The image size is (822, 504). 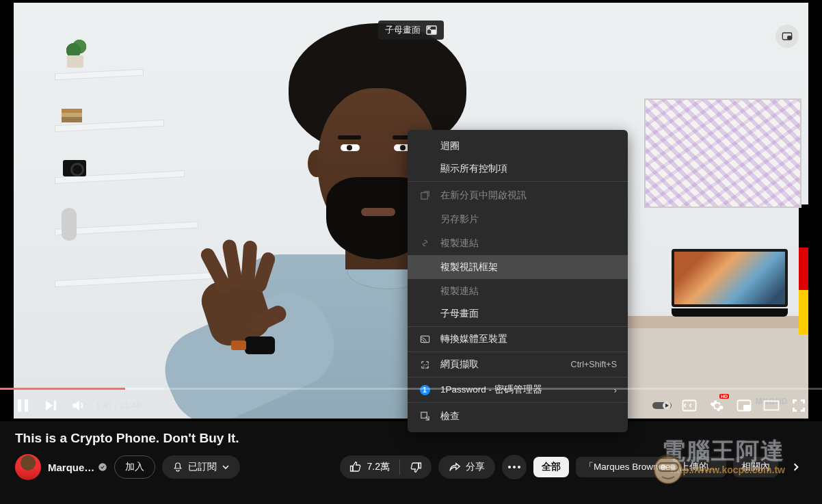 What do you see at coordinates (518, 146) in the screenshot?
I see `ctx-loop: 迴圈` at bounding box center [518, 146].